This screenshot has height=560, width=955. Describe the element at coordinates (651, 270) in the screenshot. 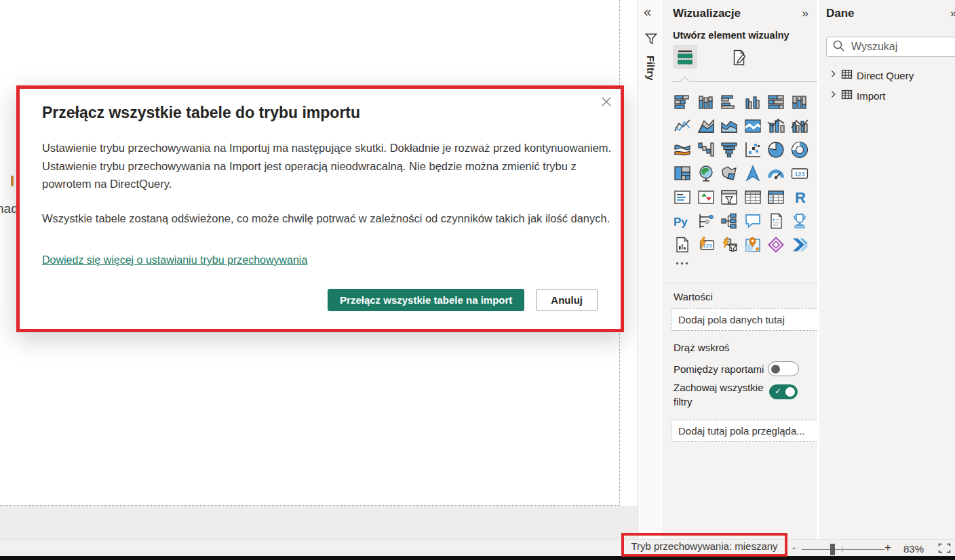

I see `filters-pane-collapsed: « Filtry` at that location.